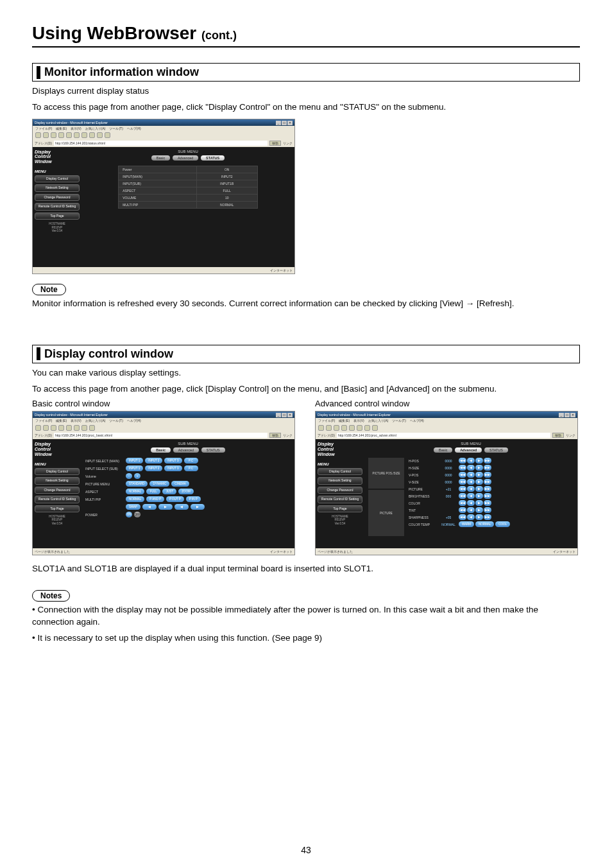  Describe the element at coordinates (129, 476) in the screenshot. I see `vol-minus-button: −` at that location.